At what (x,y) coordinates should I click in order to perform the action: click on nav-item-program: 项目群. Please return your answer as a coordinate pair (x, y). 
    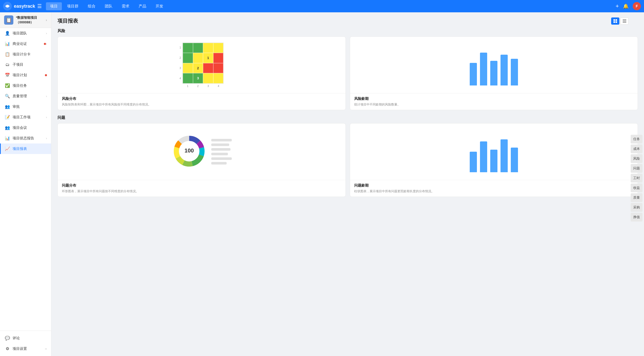
    Looking at the image, I should click on (73, 6).